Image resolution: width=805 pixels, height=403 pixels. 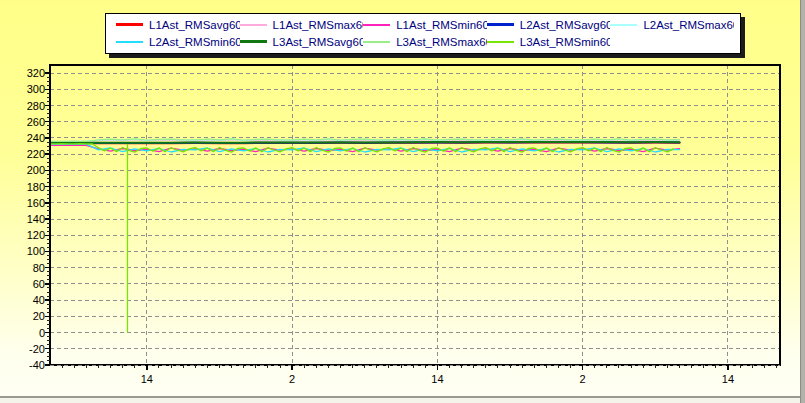 What do you see at coordinates (24, 73) in the screenshot?
I see `y-tick-label: 320` at bounding box center [24, 73].